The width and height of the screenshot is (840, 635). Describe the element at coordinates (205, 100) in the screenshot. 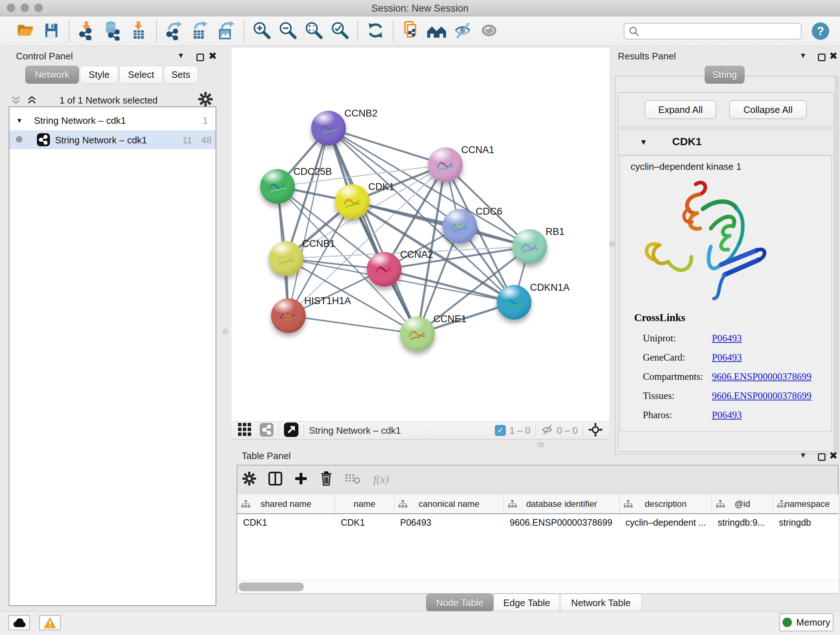

I see `network-options-gear-icon` at that location.